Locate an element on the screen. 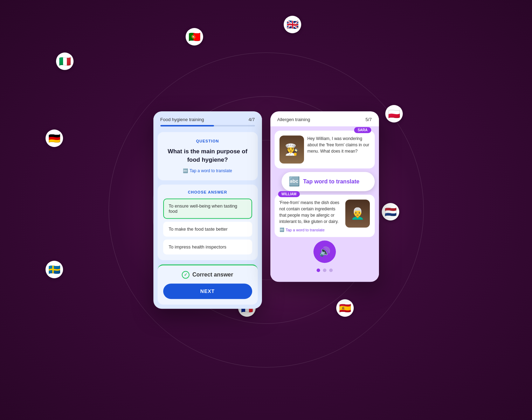 This screenshot has height=420, width=532. flag-italy: 🇮🇹 is located at coordinates (65, 61).